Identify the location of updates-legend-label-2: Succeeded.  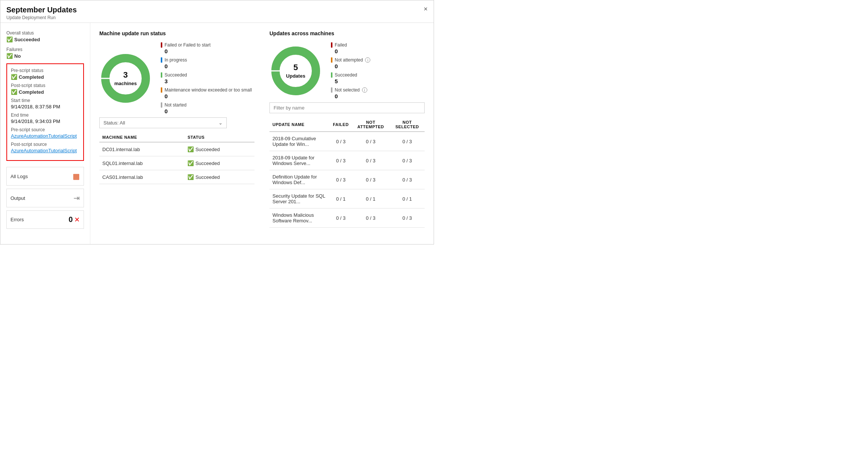
(346, 75).